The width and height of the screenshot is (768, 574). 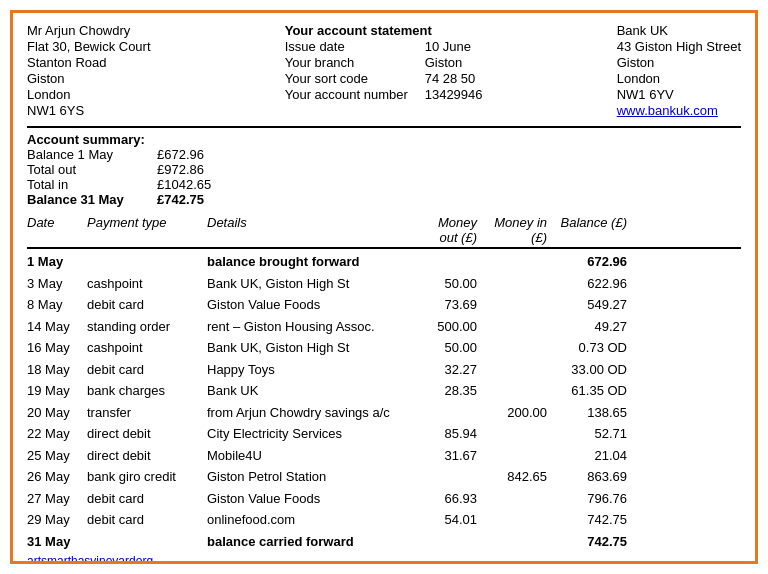 I want to click on table-row: 16 May cashpoint Bank UK, Giston High St…, so click(x=384, y=348).